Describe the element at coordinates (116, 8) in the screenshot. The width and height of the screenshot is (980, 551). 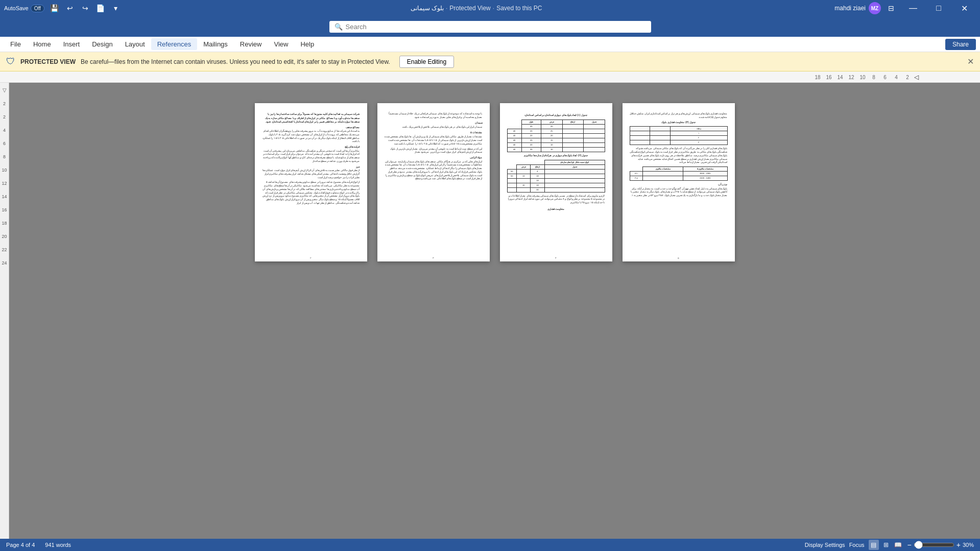
I see `more-icon: ▾` at that location.